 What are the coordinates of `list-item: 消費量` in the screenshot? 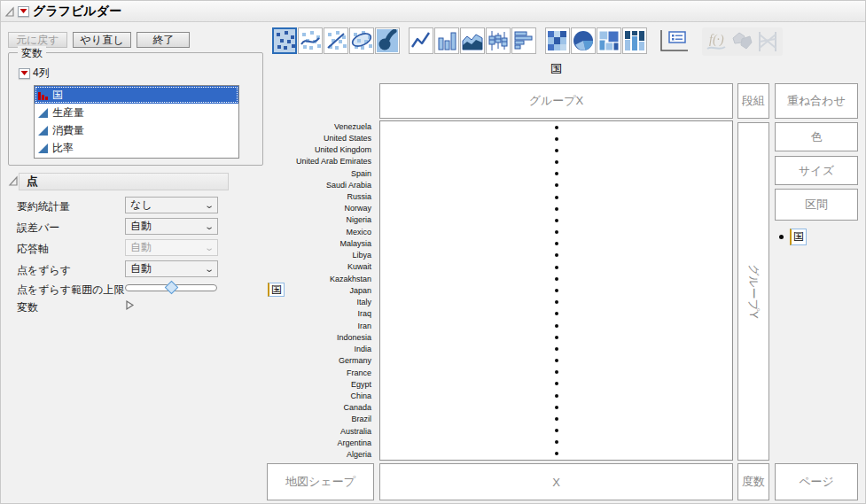 It's located at (137, 130).